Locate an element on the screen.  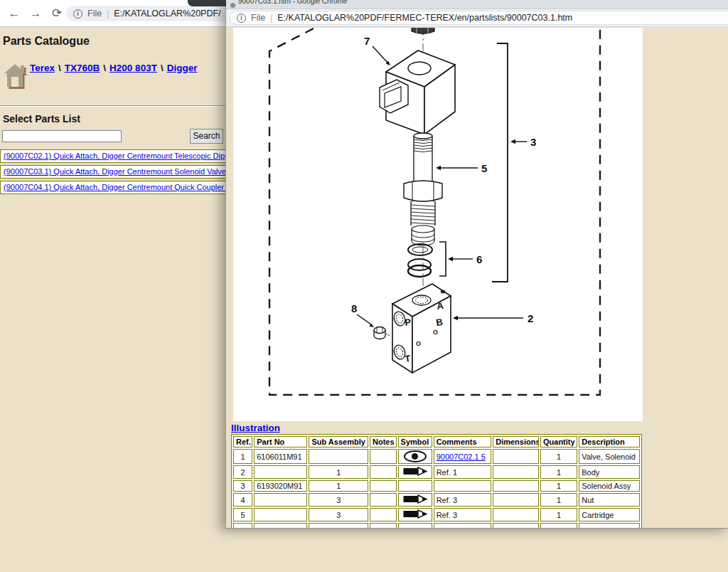
illustration-heading: Illustration is located at coordinates (256, 428).